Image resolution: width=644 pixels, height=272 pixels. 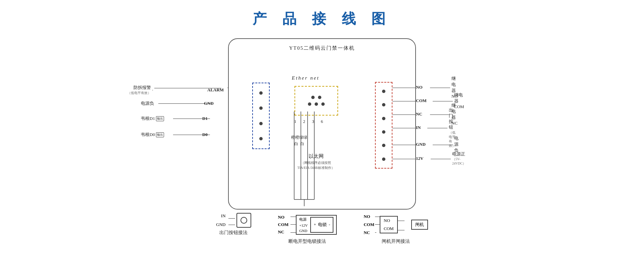 What do you see at coordinates (316, 162) in the screenshot?
I see `ethernet-main-label: 以太网 （网线线序必须按照 TIA/EIA-568B标准制作）` at bounding box center [316, 162].